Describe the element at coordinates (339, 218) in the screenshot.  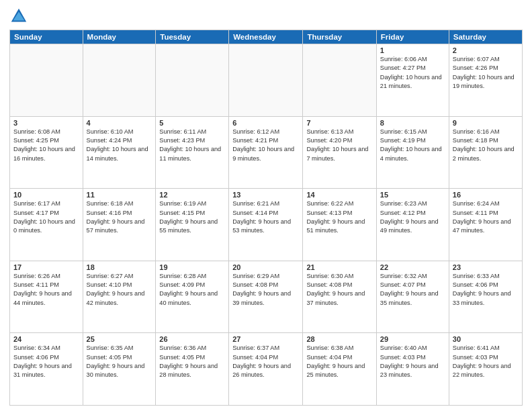
I see `day-info: Sunrise: 6:22 AM Sunset: 4:13 PM Dayligh…` at that location.